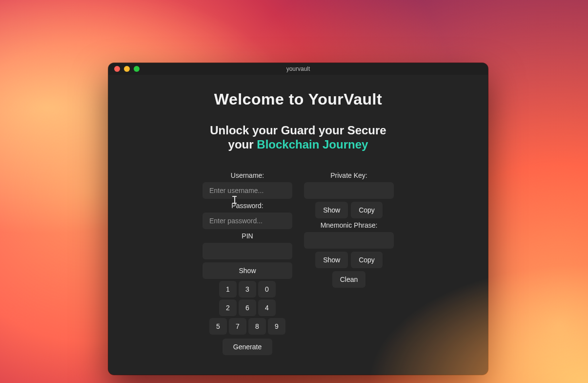  I want to click on keypad-key: 5, so click(218, 326).